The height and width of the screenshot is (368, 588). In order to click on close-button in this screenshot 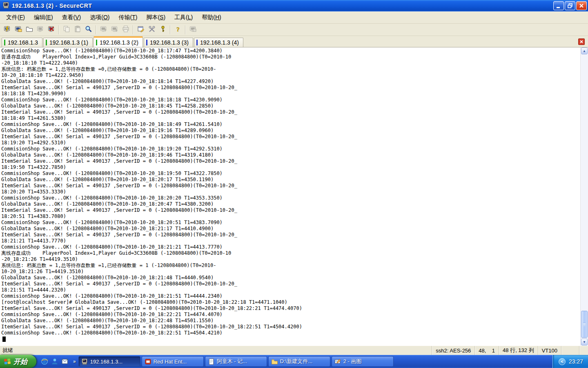, I will do `click(581, 6)`.